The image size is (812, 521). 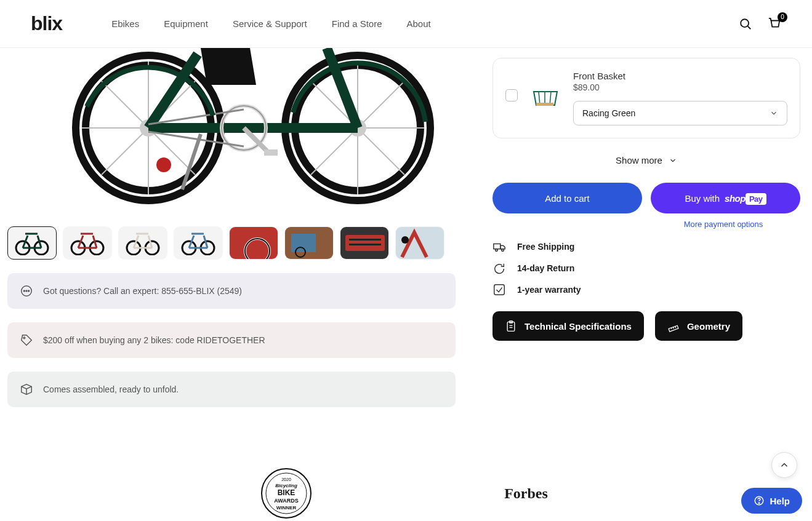 What do you see at coordinates (745, 198) in the screenshot?
I see `shop-pay-logo: shopPay` at bounding box center [745, 198].